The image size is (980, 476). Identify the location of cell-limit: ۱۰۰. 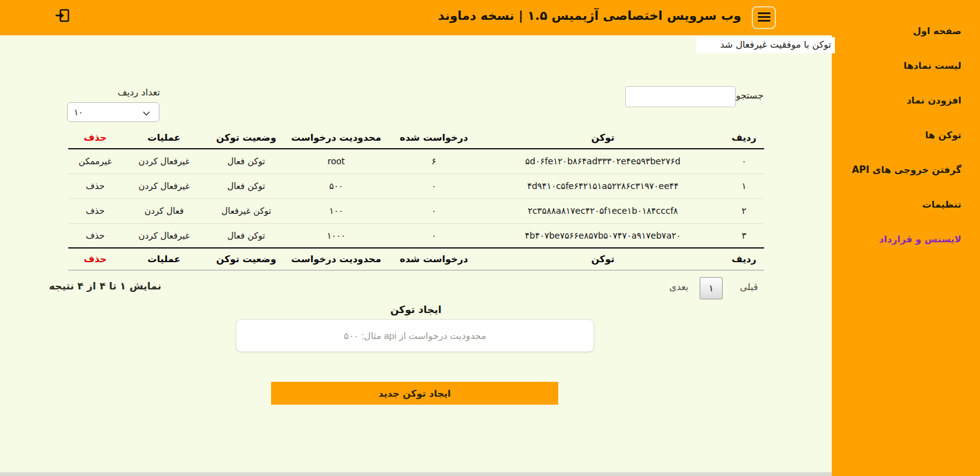
(336, 211).